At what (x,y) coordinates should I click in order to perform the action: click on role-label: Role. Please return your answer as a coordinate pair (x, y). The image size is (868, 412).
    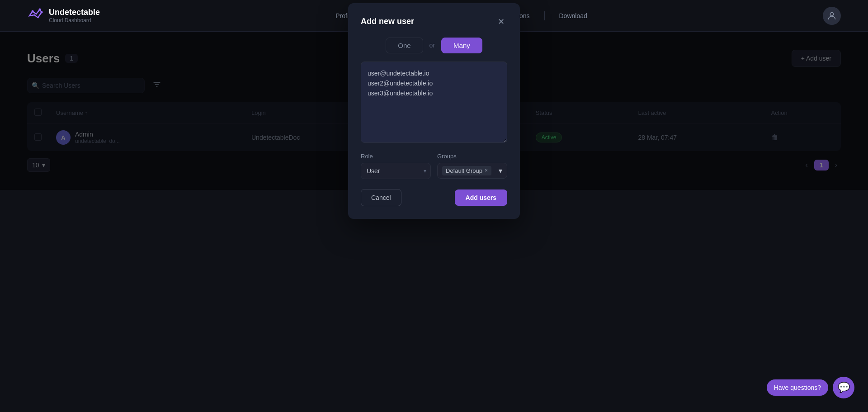
    Looking at the image, I should click on (396, 156).